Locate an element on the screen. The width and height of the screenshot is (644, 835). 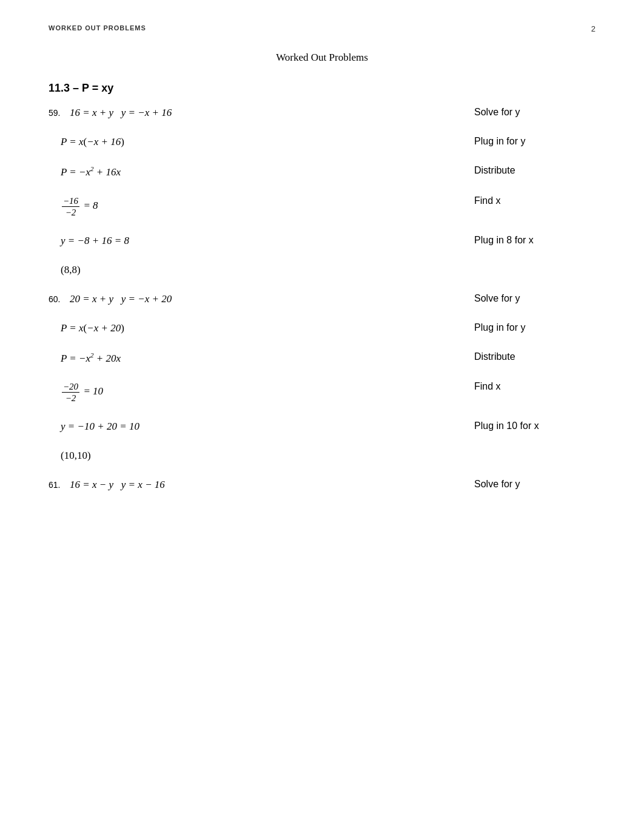
problem-59-step4-annotation: Plug in 8 for x is located at coordinates (529, 240).